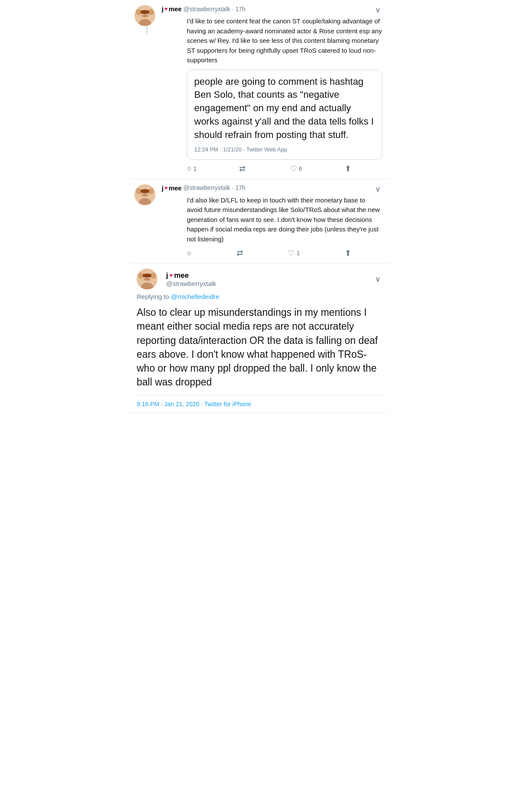  I want to click on tweet-3-meta: j ♥ mee @strawberryxtalk, so click(270, 279).